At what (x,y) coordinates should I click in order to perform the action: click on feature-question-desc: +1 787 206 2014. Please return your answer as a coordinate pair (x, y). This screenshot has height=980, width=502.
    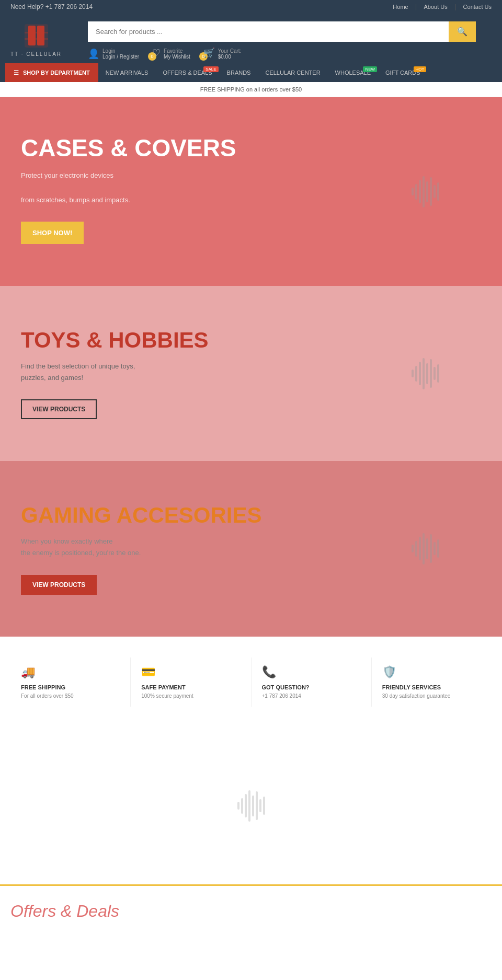
    Looking at the image, I should click on (312, 696).